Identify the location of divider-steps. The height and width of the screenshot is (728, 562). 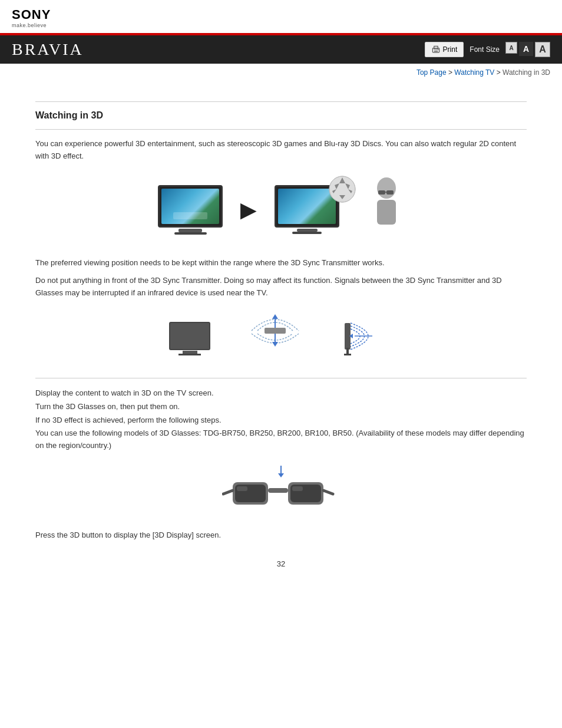
(281, 378).